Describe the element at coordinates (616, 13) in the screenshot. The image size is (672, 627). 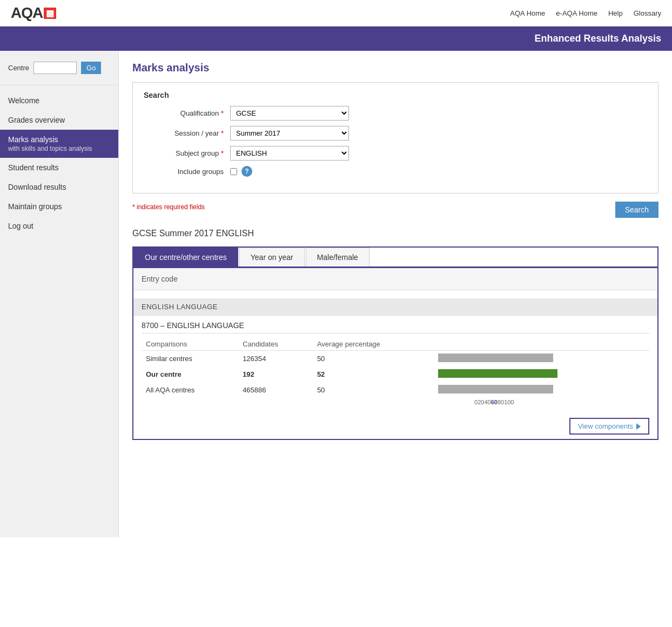
I see `help-link: Help` at that location.